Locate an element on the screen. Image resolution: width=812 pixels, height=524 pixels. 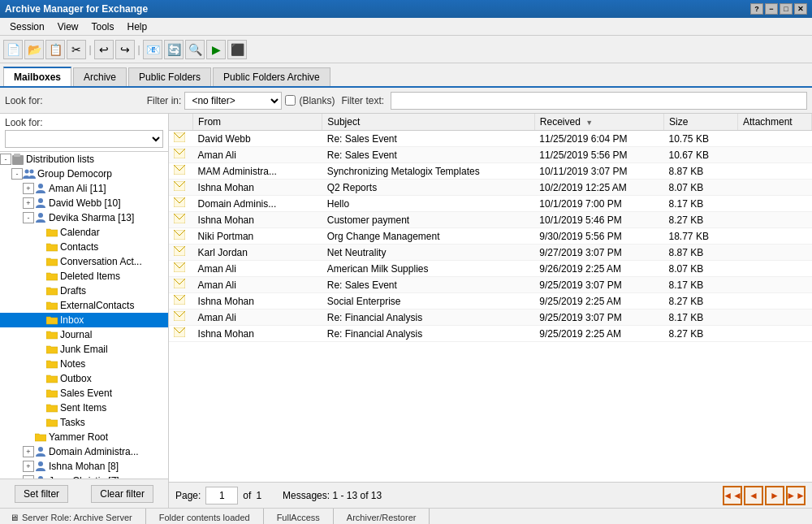
col-attachment-header: Attachment is located at coordinates (775, 122).